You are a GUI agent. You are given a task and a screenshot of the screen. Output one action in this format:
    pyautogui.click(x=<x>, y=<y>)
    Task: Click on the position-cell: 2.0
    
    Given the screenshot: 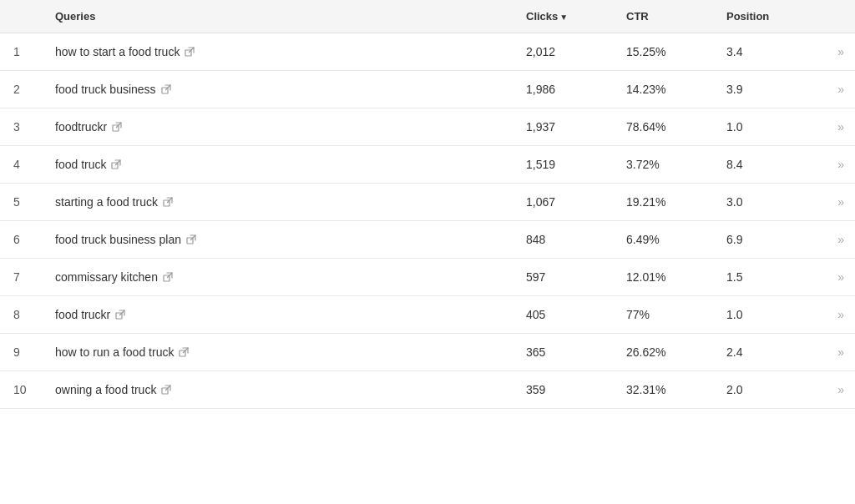 What is the action you would take?
    pyautogui.click(x=763, y=391)
    